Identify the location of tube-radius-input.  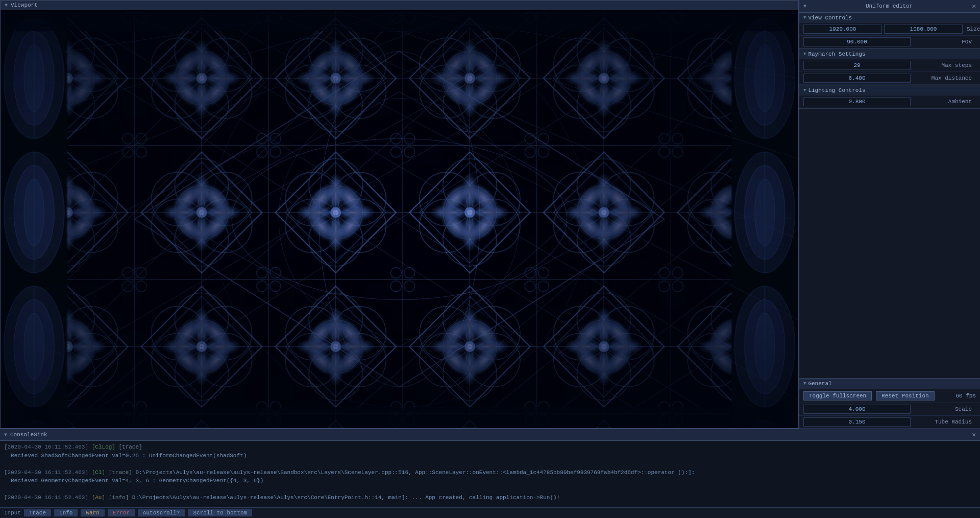
(857, 422).